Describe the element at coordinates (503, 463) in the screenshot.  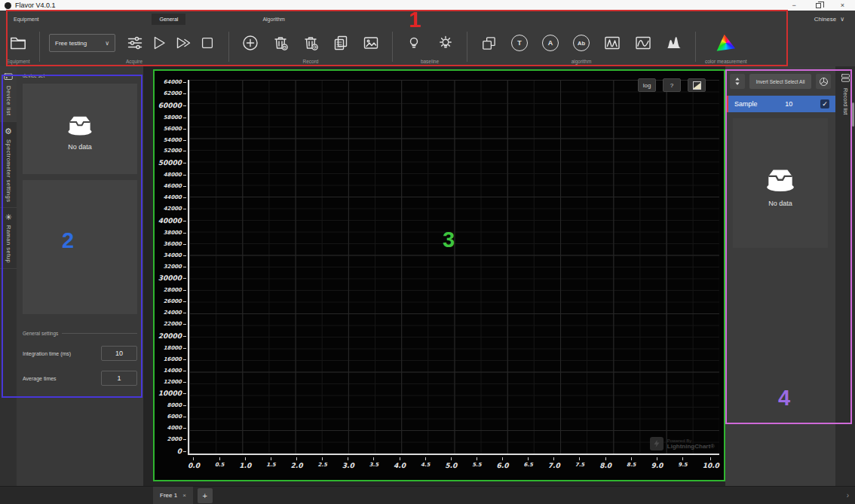
I see `x-tick-label: 6.0` at that location.